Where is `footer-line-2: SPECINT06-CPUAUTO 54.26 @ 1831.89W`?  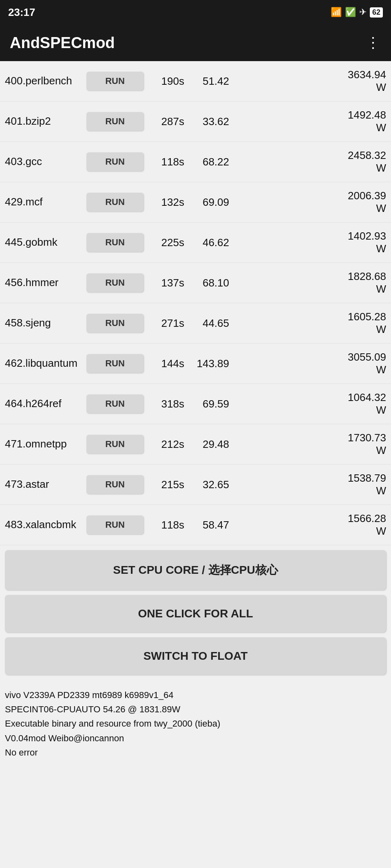
footer-line-2: SPECINT06-CPUAUTO 54.26 @ 1831.89W is located at coordinates (196, 709).